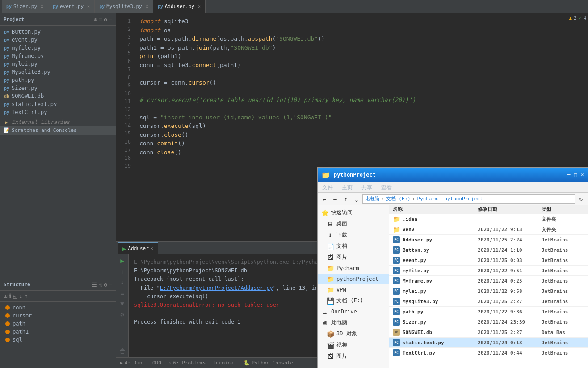  What do you see at coordinates (25, 7) in the screenshot?
I see `tab-sizer: py Sizer.py ×` at bounding box center [25, 7].